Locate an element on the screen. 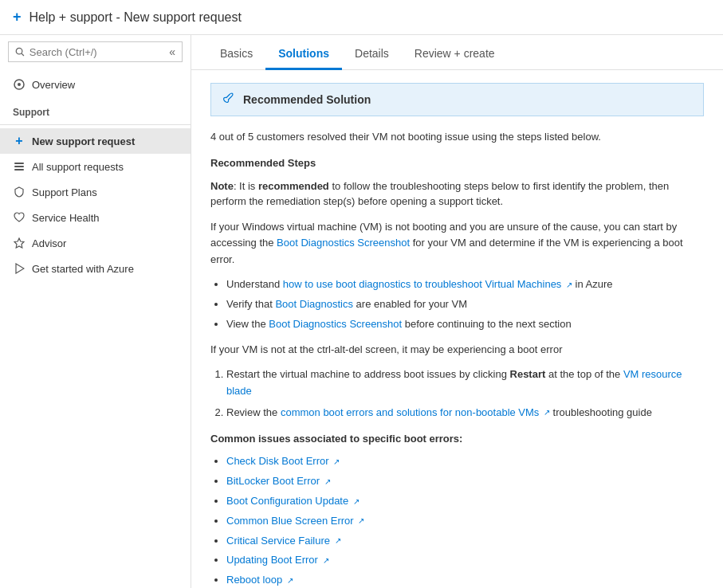 The height and width of the screenshot is (588, 723). boot-diagnostics-troubleshoot-link: how to use boot diagnostics to troublesh… is located at coordinates (422, 284).